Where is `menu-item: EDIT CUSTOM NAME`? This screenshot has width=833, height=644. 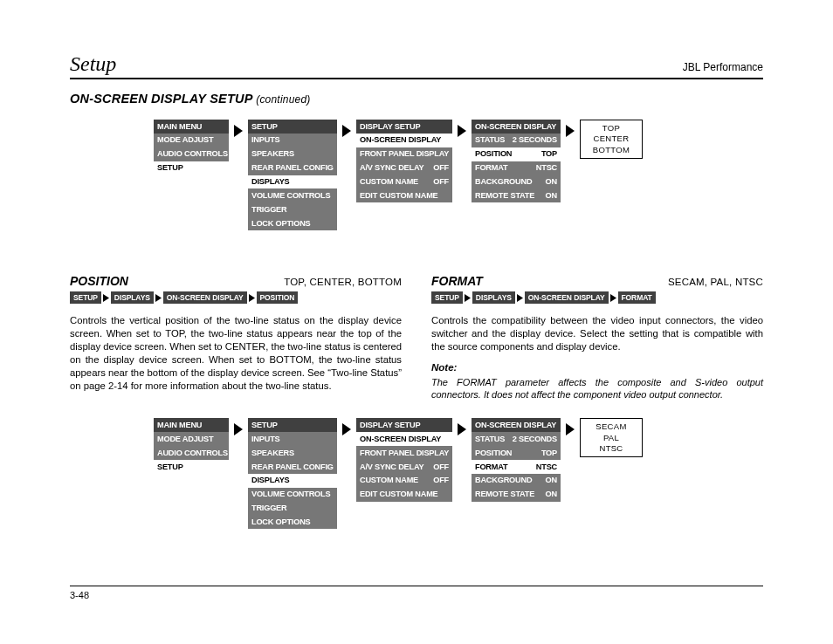
menu-item: EDIT CUSTOM NAME is located at coordinates (404, 195).